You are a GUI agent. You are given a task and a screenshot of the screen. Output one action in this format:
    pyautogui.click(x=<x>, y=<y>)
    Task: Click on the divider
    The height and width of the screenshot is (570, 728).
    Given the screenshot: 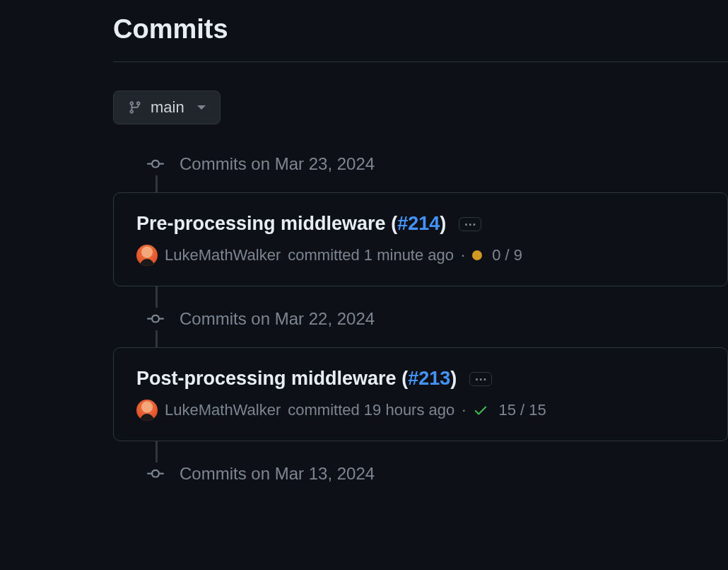 What is the action you would take?
    pyautogui.click(x=421, y=62)
    